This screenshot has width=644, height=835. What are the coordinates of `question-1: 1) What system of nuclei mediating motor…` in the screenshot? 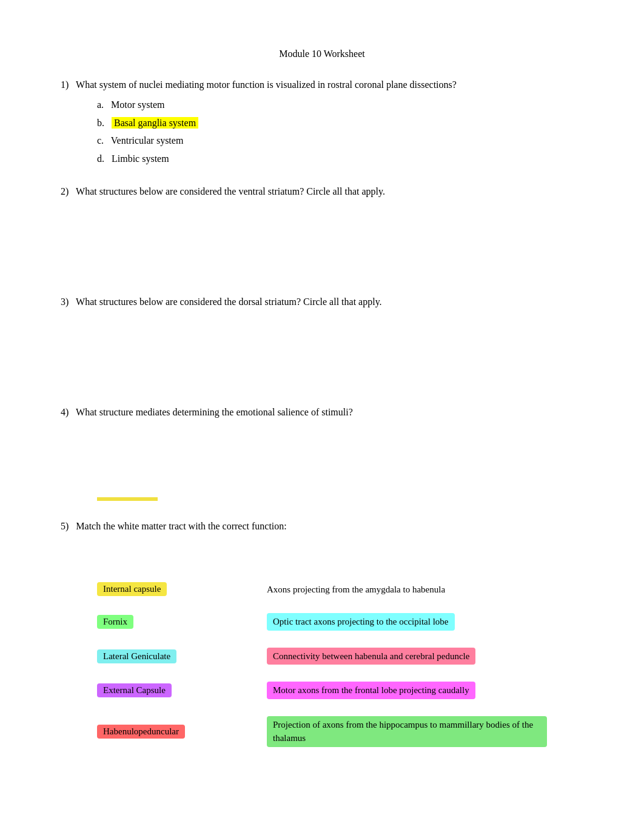 It's located at (322, 122).